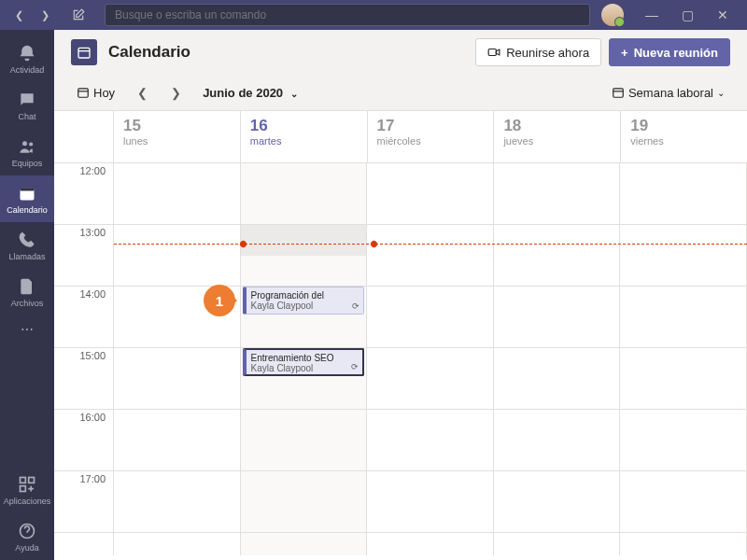 Image resolution: width=747 pixels, height=560 pixels. Describe the element at coordinates (347, 15) in the screenshot. I see `search-input` at that location.